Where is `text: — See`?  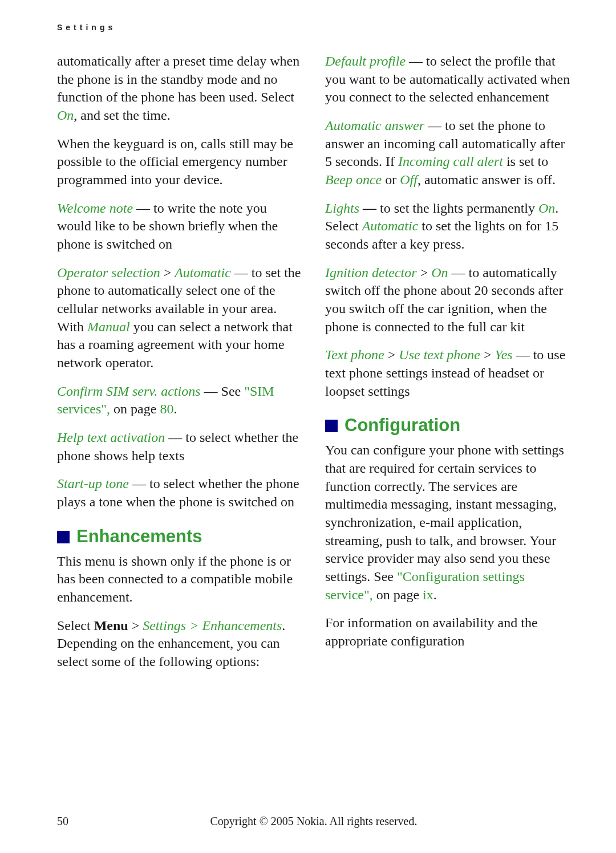
text: — See is located at coordinates (222, 391).